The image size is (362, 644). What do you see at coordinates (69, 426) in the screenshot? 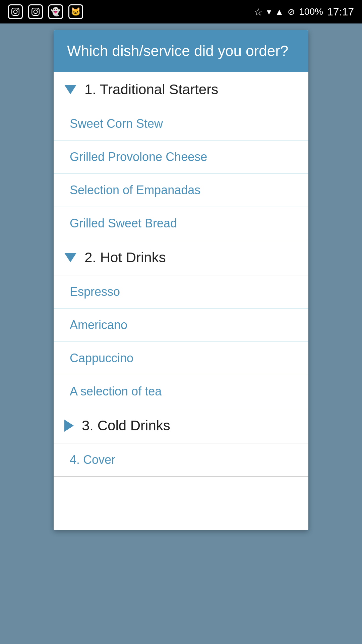
I see `expand-icon-cold-drinks` at bounding box center [69, 426].